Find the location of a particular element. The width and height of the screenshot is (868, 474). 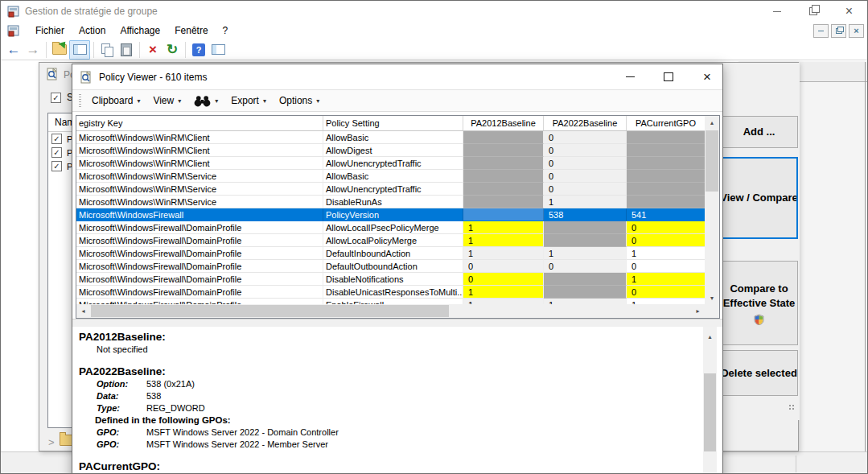

scroll-right-icon: ▸ is located at coordinates (698, 311).